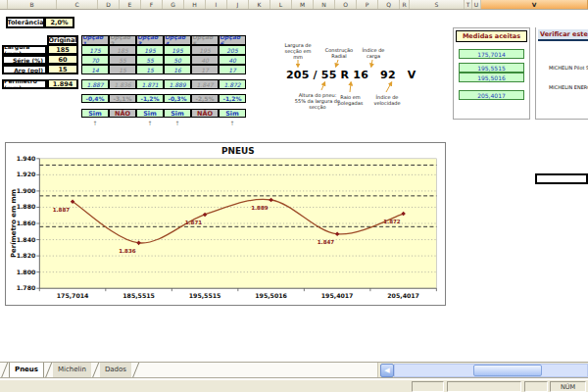 Image resolution: width=588 pixels, height=392 pixels. What do you see at coordinates (491, 370) in the screenshot?
I see `scrollbar-track` at bounding box center [491, 370].